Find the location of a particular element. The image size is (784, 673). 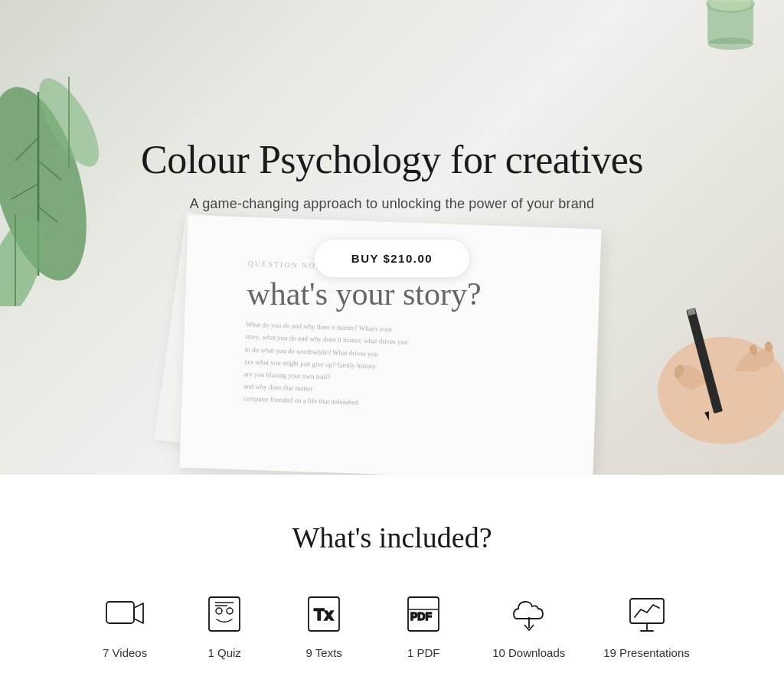

included-item-downloads: 10 Downloads is located at coordinates (528, 626).